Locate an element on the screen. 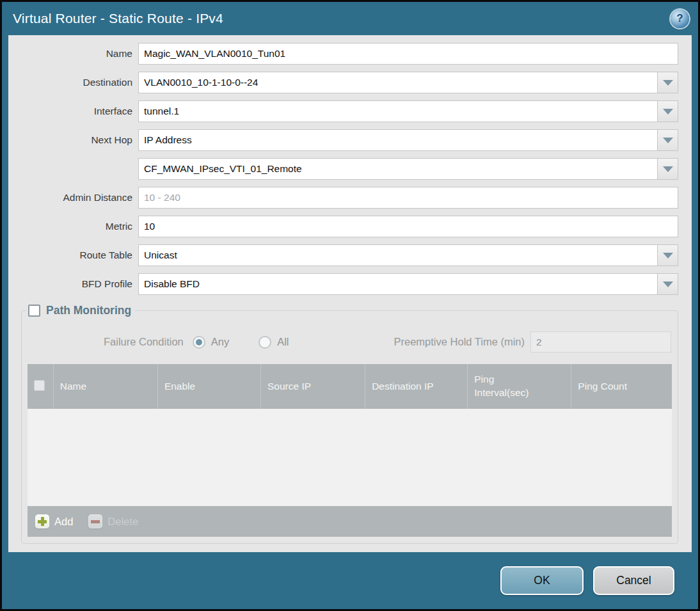  grid-header-destination-ip: Destination IP is located at coordinates (417, 386).